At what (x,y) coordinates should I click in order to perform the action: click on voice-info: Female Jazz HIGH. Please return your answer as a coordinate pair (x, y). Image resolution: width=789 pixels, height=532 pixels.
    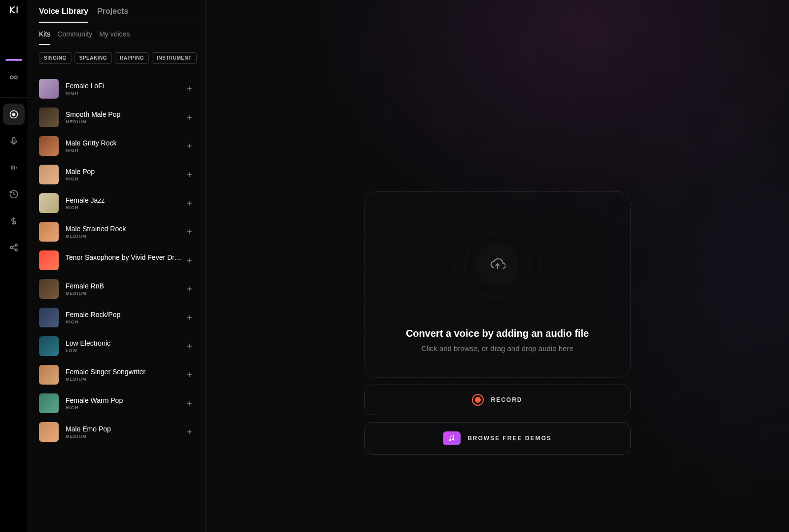
    Looking at the image, I should click on (124, 203).